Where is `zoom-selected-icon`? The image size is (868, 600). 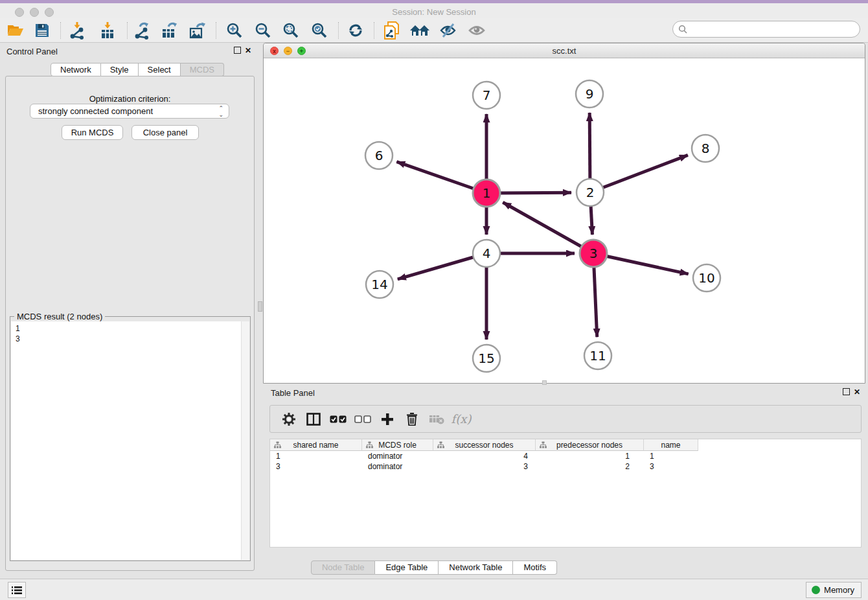
zoom-selected-icon is located at coordinates (319, 30).